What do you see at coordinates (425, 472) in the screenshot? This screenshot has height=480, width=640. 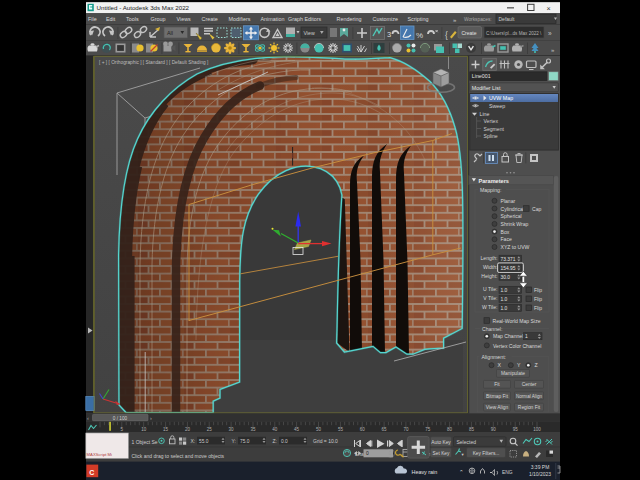 I see `svg-text: Heavy rain` at bounding box center [425, 472].